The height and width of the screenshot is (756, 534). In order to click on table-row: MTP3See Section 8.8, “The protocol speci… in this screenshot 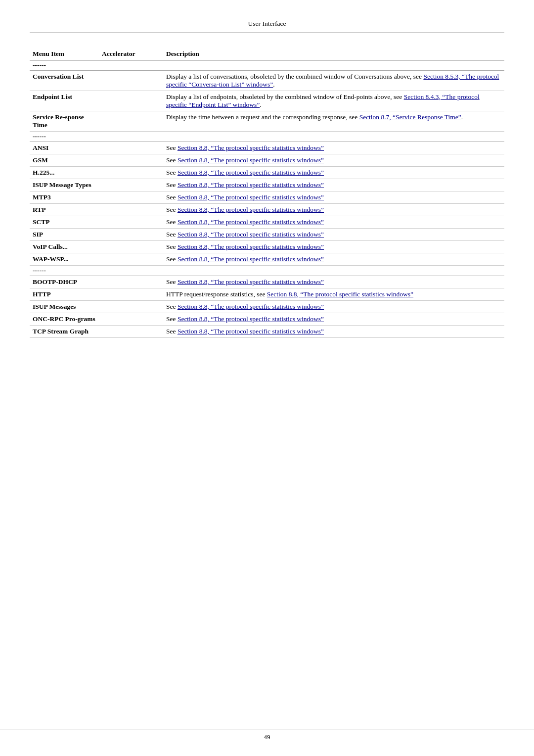, I will do `click(267, 198)`.